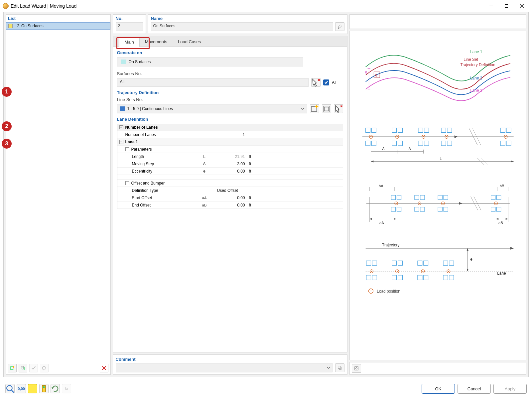 Image resolution: width=532 pixels, height=399 pixels. Describe the element at coordinates (231, 157) in the screenshot. I see `length-value: 21.91` at that location.